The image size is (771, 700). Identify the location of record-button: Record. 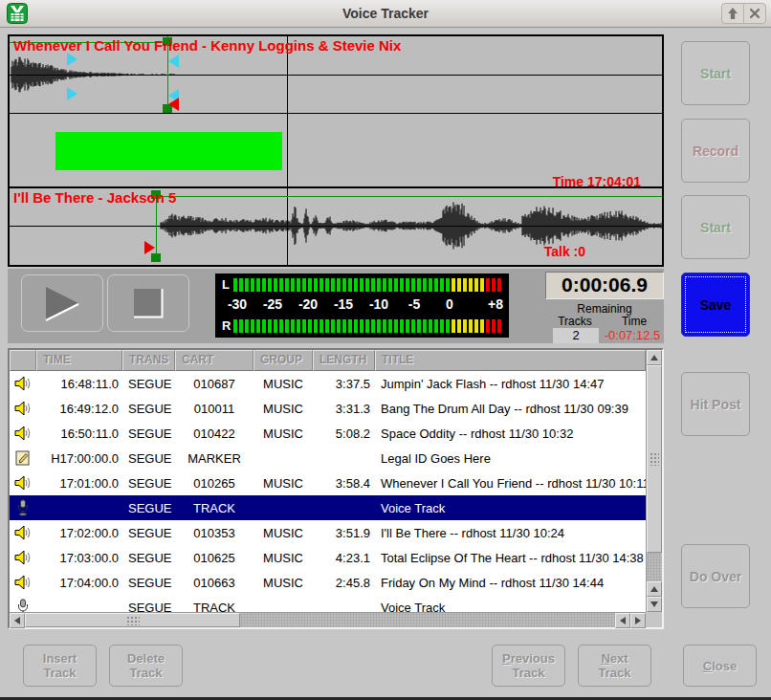
(716, 151).